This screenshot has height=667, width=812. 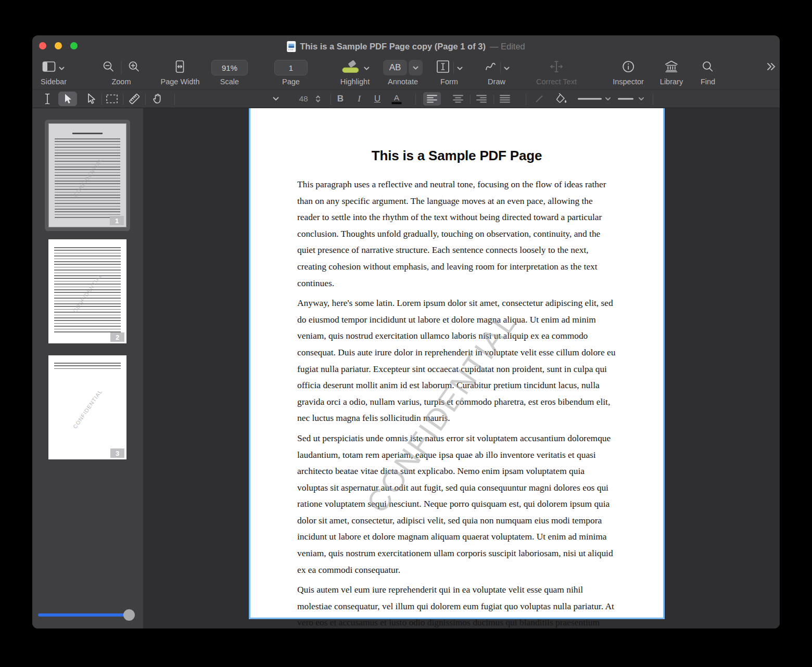 I want to click on scale-group: 91% Scale, so click(x=230, y=72).